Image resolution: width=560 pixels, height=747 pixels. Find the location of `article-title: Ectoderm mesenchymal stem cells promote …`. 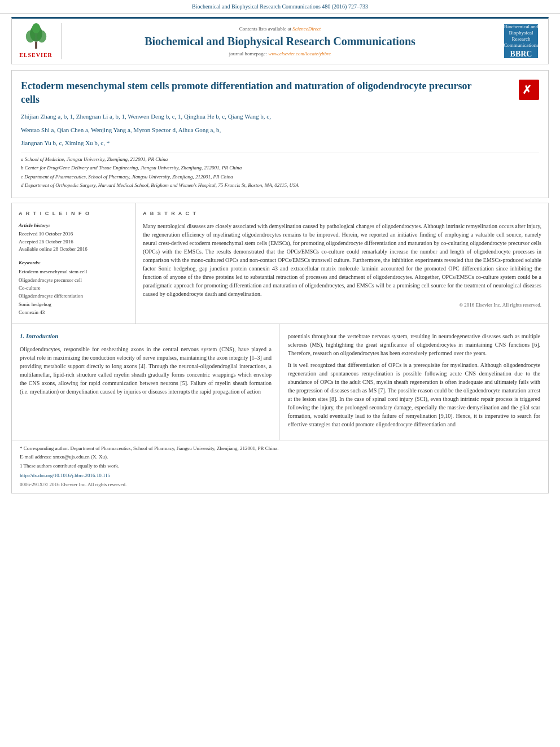

article-title: Ectoderm mesenchymal stem cells promote … is located at coordinates (247, 93).